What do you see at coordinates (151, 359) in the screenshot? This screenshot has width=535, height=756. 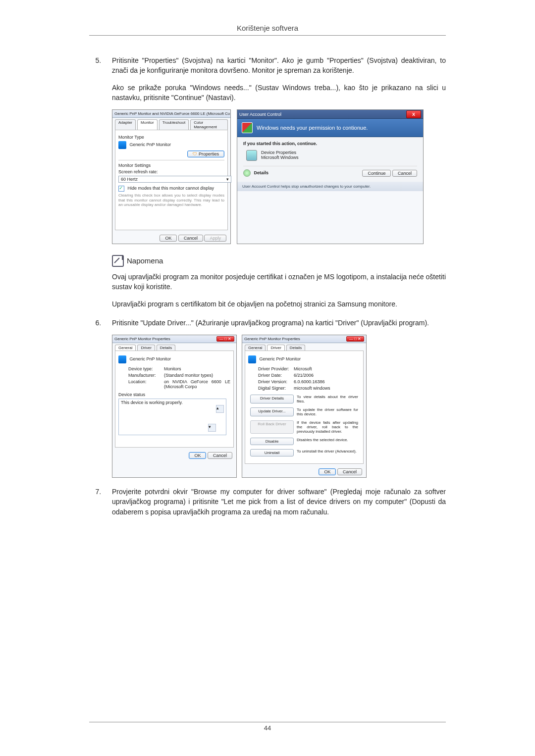 I see `device-head: Generic PnP Monitor` at bounding box center [151, 359].